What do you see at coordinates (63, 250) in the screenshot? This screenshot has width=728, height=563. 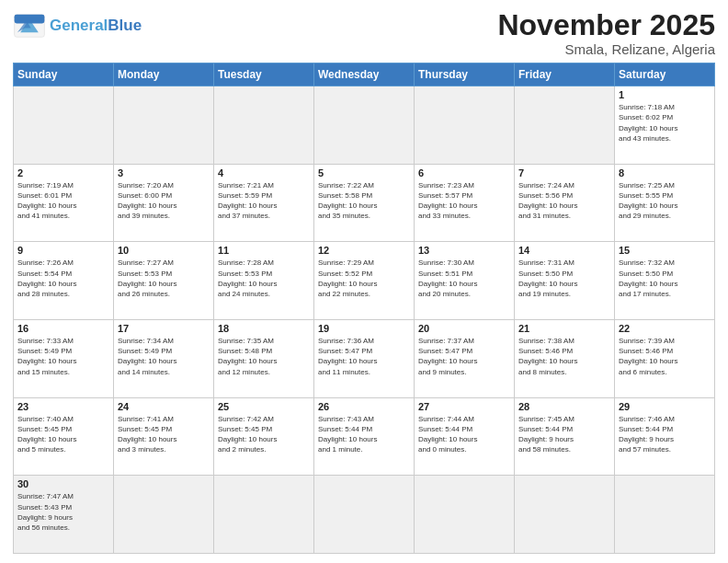 I see `day-number: 9` at bounding box center [63, 250].